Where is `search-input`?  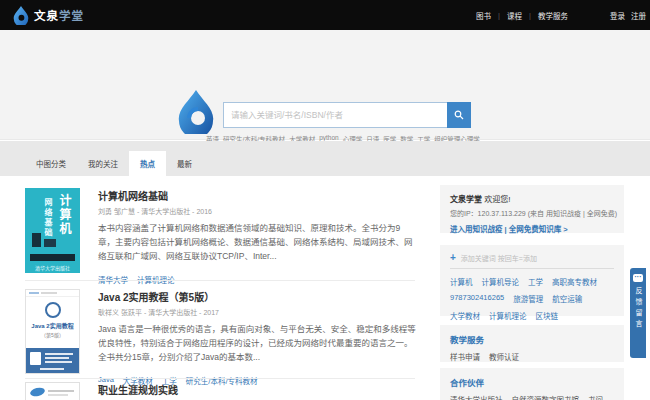 search-input is located at coordinates (335, 115).